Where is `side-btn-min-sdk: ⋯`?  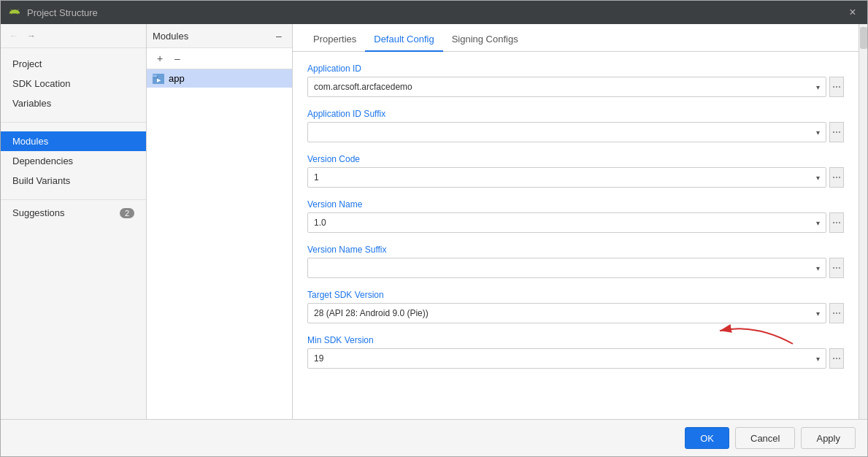
side-btn-min-sdk: ⋯ is located at coordinates (837, 358).